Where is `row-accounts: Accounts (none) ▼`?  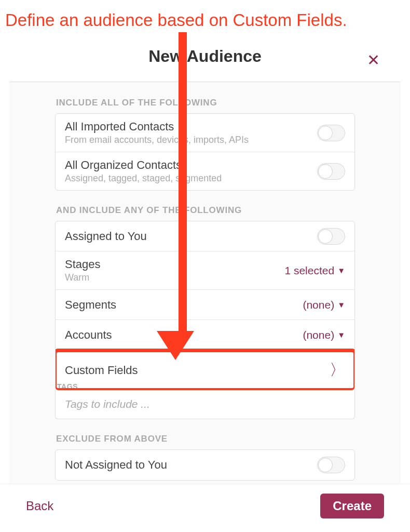 row-accounts: Accounts (none) ▼ is located at coordinates (205, 335).